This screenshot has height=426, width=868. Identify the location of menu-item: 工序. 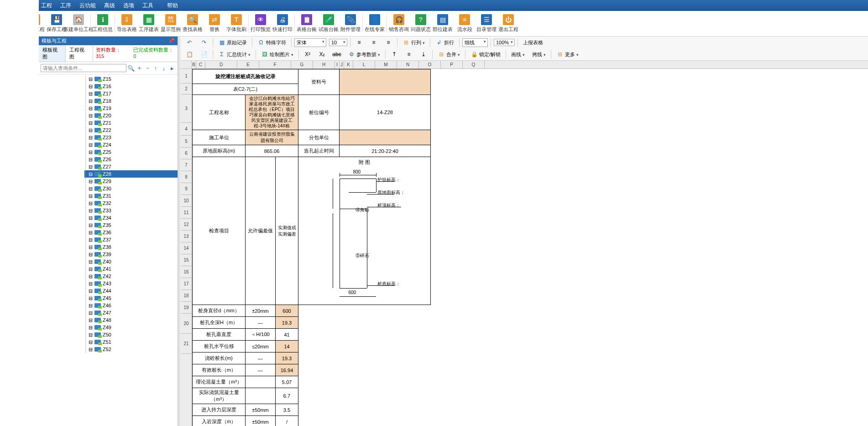
(66, 5).